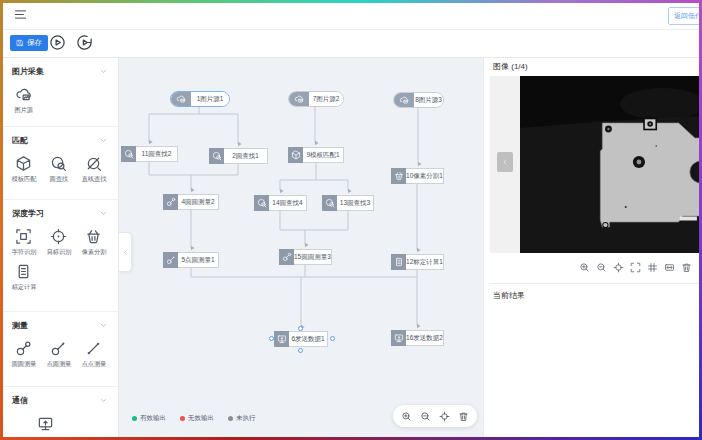 The width and height of the screenshot is (702, 440). What do you see at coordinates (418, 338) in the screenshot?
I see `flow-node-send-data-2: 16发送数据2` at bounding box center [418, 338].